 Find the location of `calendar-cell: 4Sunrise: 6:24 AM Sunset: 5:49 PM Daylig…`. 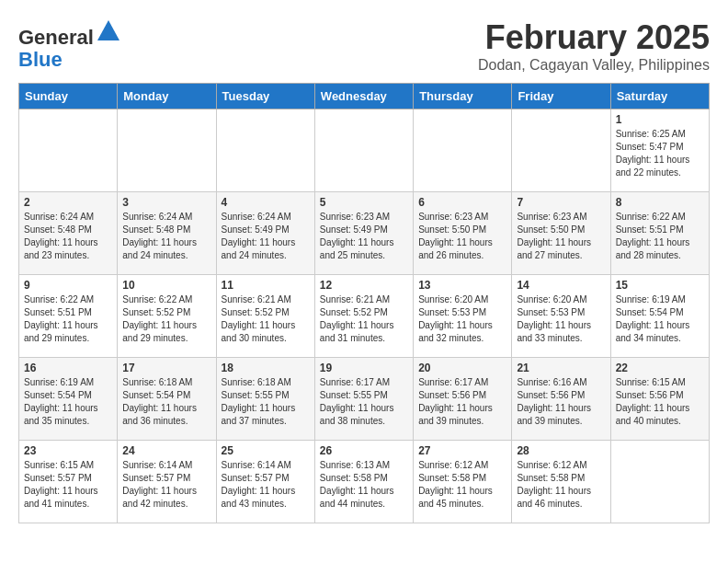

calendar-cell: 4Sunrise: 6:24 AM Sunset: 5:49 PM Daylig… is located at coordinates (265, 234).